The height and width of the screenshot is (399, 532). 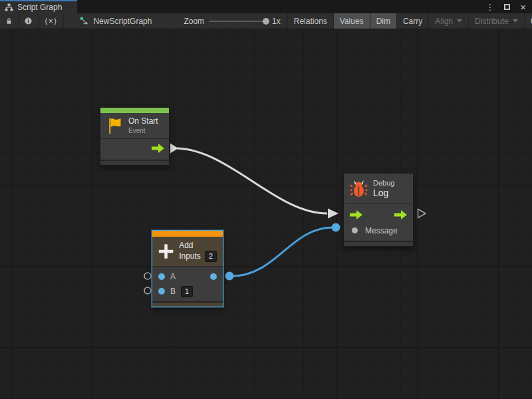 What do you see at coordinates (311, 21) in the screenshot?
I see `relations-toggle: Relations` at bounding box center [311, 21].